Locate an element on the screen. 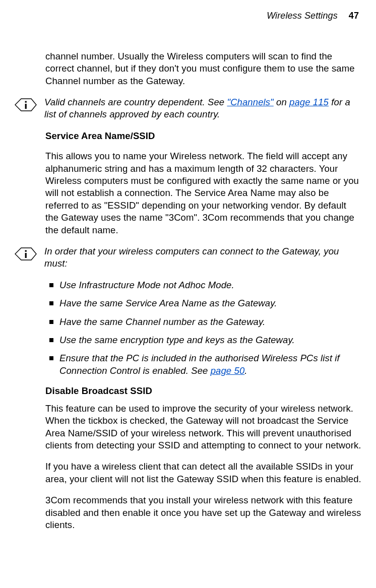 The image size is (376, 588). body-column: channel number. Usually the Wireless com… is located at coordinates (204, 69).